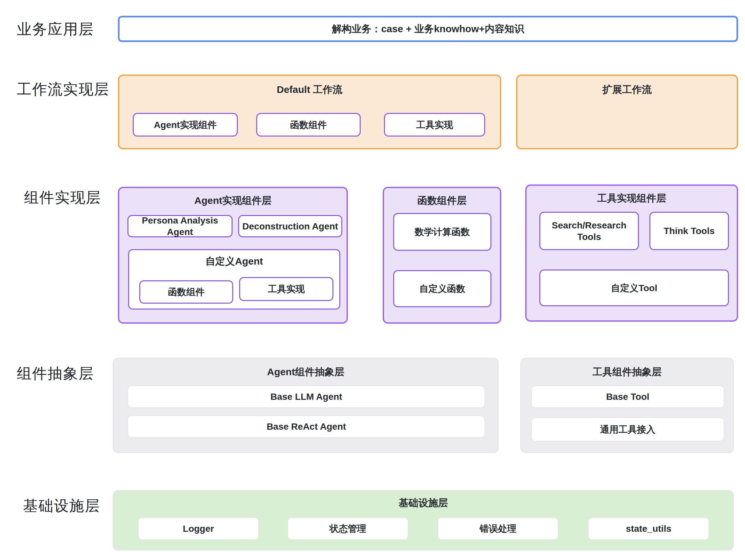  What do you see at coordinates (589, 231) in the screenshot?
I see `tool-box-search: Search/Research Tools` at bounding box center [589, 231].